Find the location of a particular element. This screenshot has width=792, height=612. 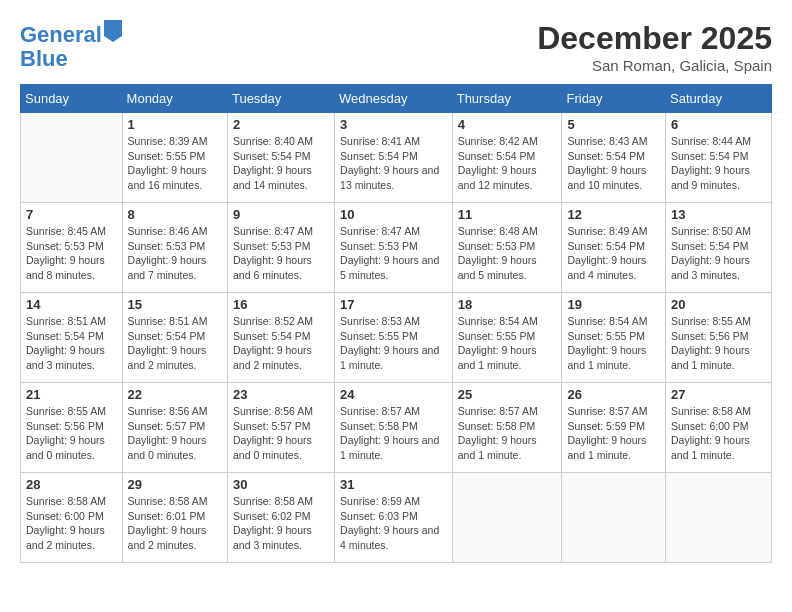

day-number: 16 is located at coordinates (281, 304).